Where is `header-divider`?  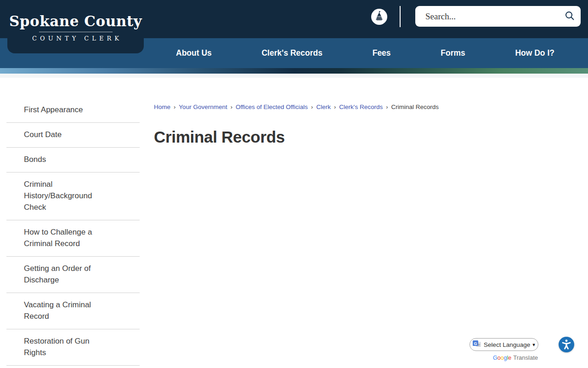 header-divider is located at coordinates (400, 17).